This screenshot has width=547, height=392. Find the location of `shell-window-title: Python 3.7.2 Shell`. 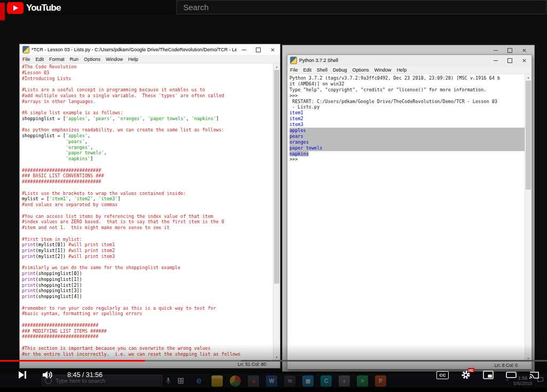

shell-window-title: Python 3.7.2 Shell is located at coordinates (394, 60).